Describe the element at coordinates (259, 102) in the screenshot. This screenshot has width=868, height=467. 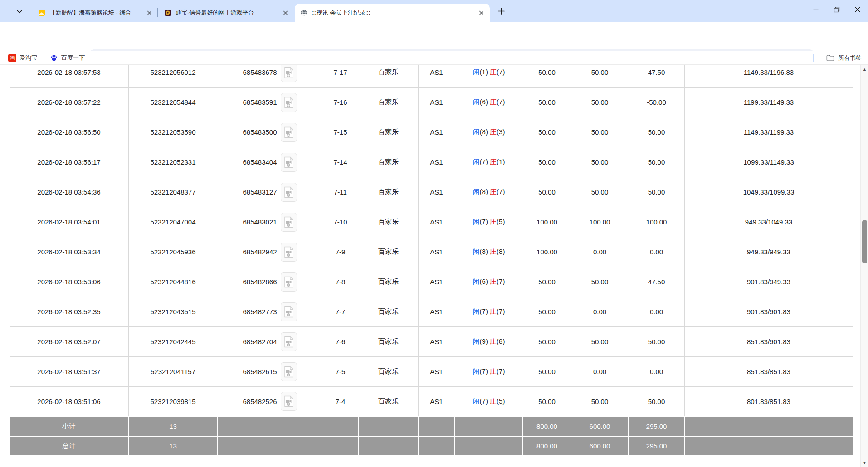
I see `game-id-text: 685483591` at that location.